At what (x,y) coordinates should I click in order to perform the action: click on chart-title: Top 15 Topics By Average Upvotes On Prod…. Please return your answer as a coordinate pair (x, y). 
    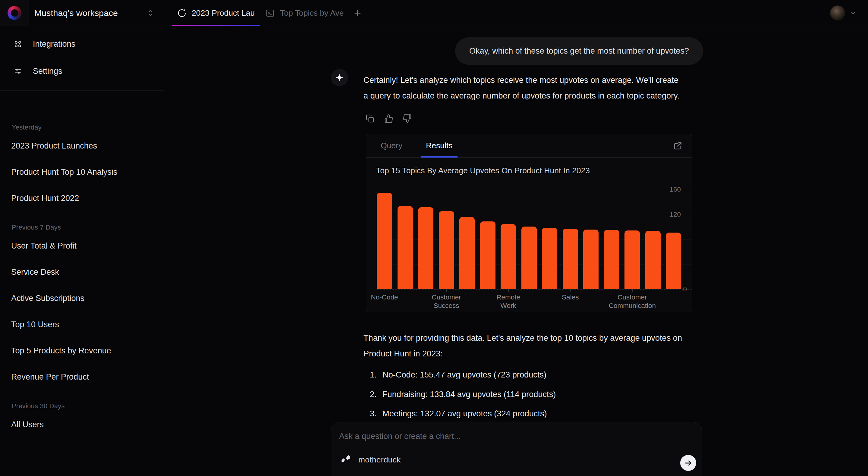
    Looking at the image, I should click on (483, 170).